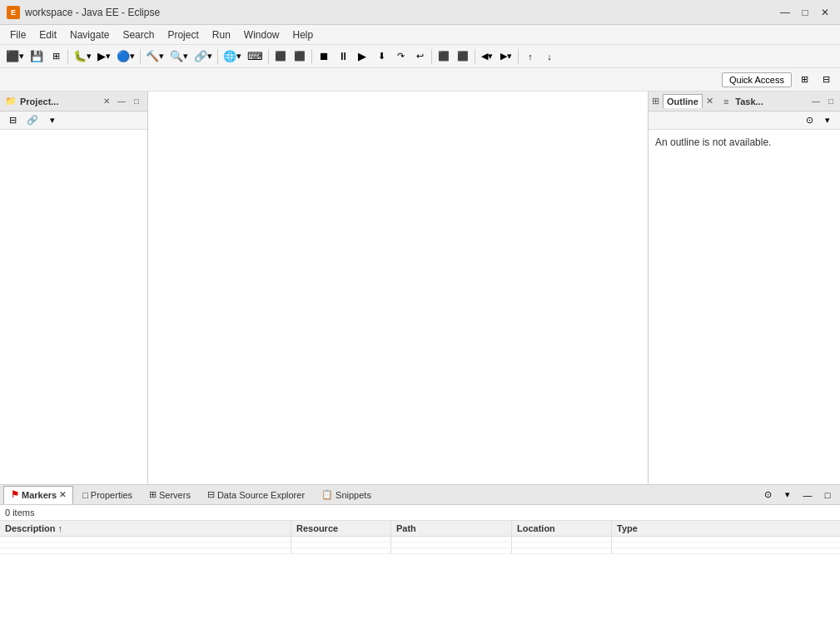 Image resolution: width=840 pixels, height=634 pixels. What do you see at coordinates (656, 102) in the screenshot?
I see `outline-icon: ⊞` at bounding box center [656, 102].